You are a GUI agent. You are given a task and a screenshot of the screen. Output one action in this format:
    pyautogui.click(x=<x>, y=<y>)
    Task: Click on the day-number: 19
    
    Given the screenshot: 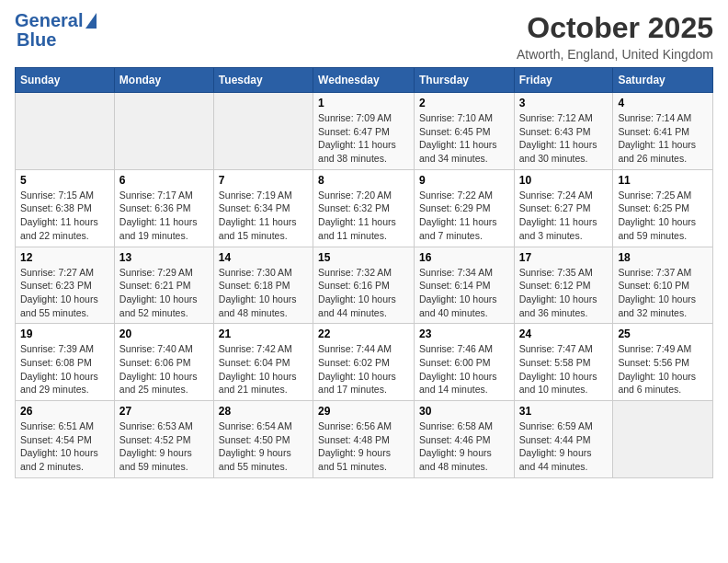 What is the action you would take?
    pyautogui.click(x=64, y=334)
    